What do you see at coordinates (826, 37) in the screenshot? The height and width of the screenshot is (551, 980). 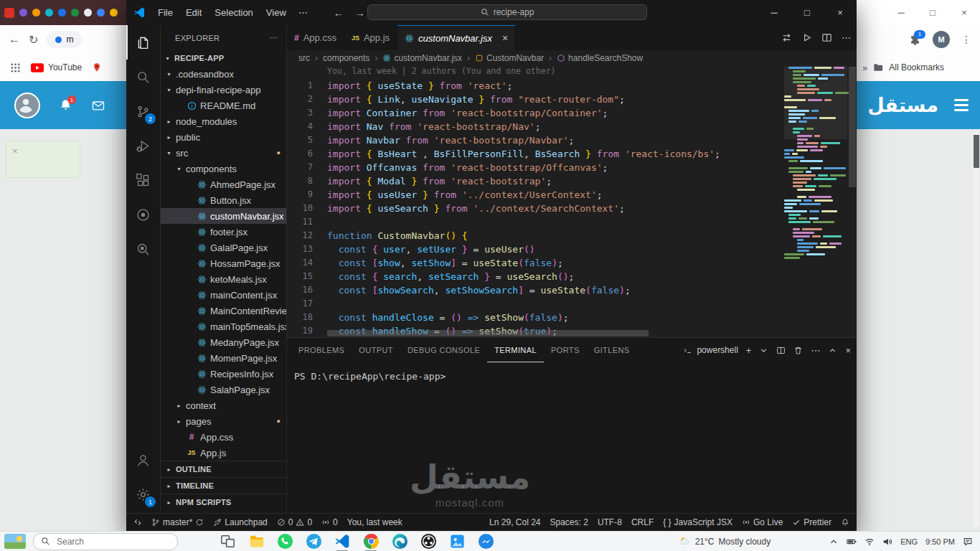 I see `split-editor-icon` at bounding box center [826, 37].